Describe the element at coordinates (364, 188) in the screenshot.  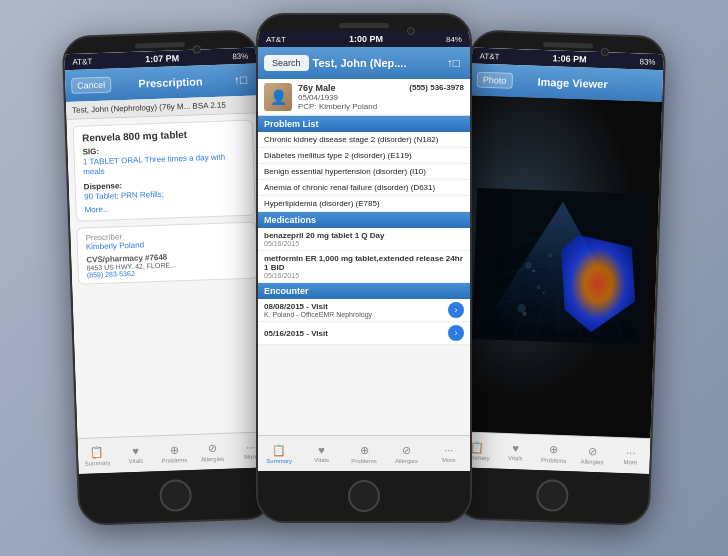
I see `problem-item-4: Anemia of chronic renal failure (disorde…` at that location.